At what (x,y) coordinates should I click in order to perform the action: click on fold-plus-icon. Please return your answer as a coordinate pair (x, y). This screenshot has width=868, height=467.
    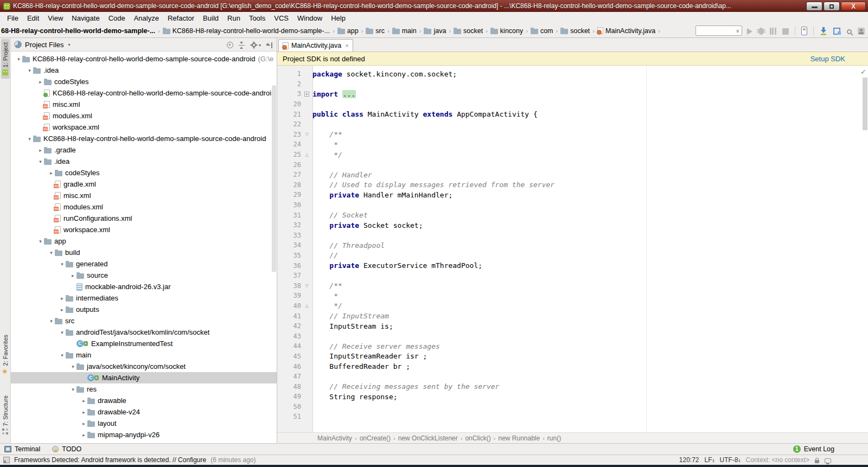
    Looking at the image, I should click on (307, 94).